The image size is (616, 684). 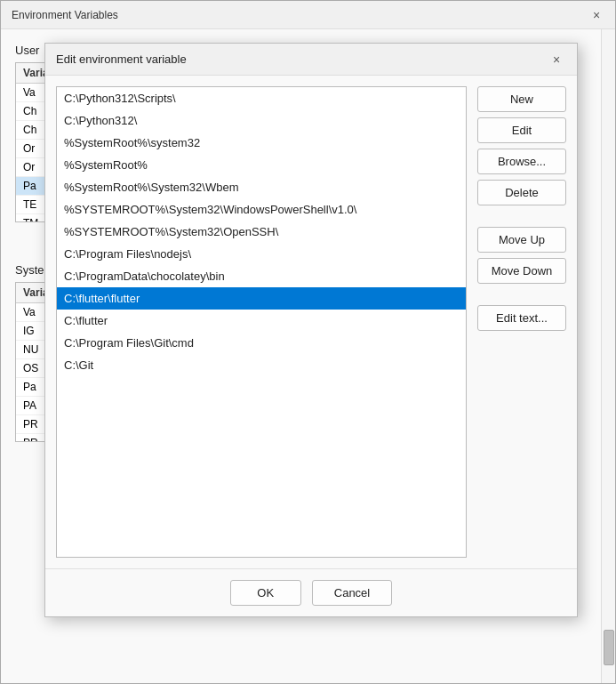 I want to click on side-buttons-panel: New Edit Browse... Delete Move Up Move D…, so click(x=522, y=322).